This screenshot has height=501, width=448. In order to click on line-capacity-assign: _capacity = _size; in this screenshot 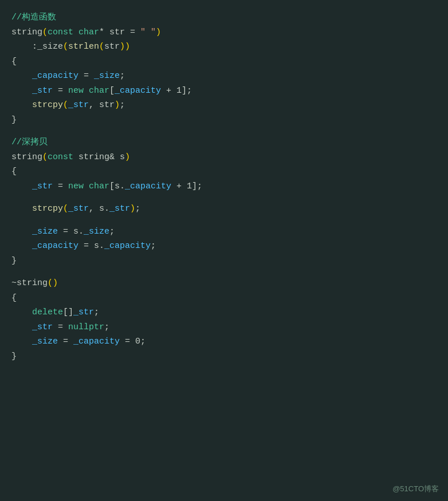, I will do `click(224, 76)`.